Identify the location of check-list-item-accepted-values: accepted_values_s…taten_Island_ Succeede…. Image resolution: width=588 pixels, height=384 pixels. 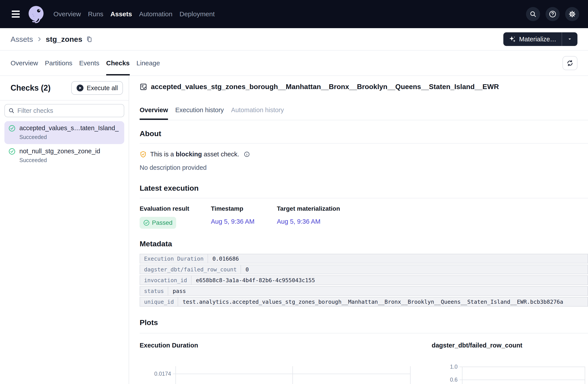
(64, 132).